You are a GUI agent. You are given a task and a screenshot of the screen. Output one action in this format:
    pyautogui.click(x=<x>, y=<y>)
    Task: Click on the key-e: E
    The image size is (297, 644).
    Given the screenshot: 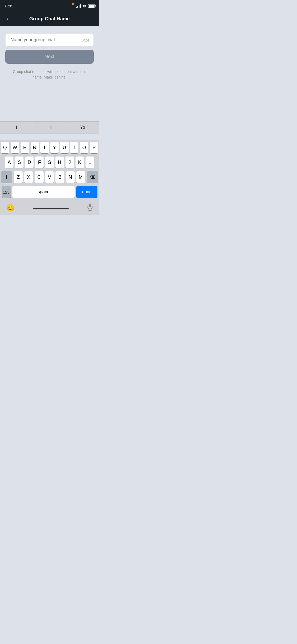 What is the action you would take?
    pyautogui.click(x=25, y=148)
    